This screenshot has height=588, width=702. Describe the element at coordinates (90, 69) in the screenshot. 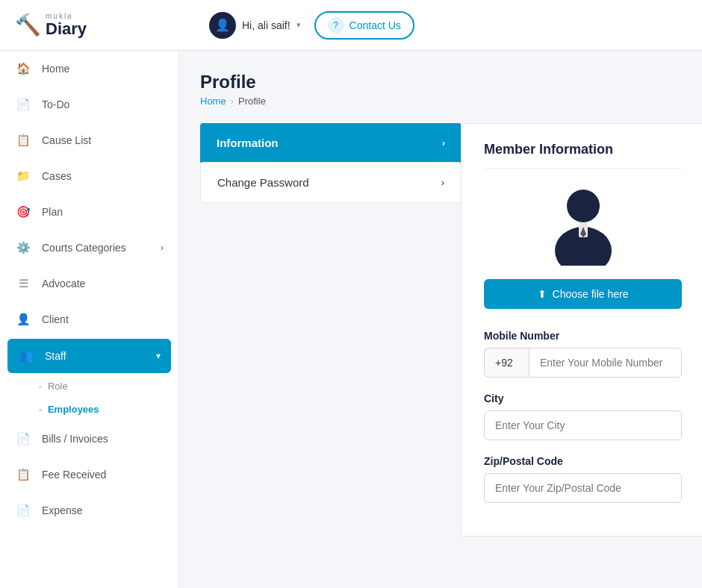

I see `sidebar-item-home: 🏠 Home` at that location.